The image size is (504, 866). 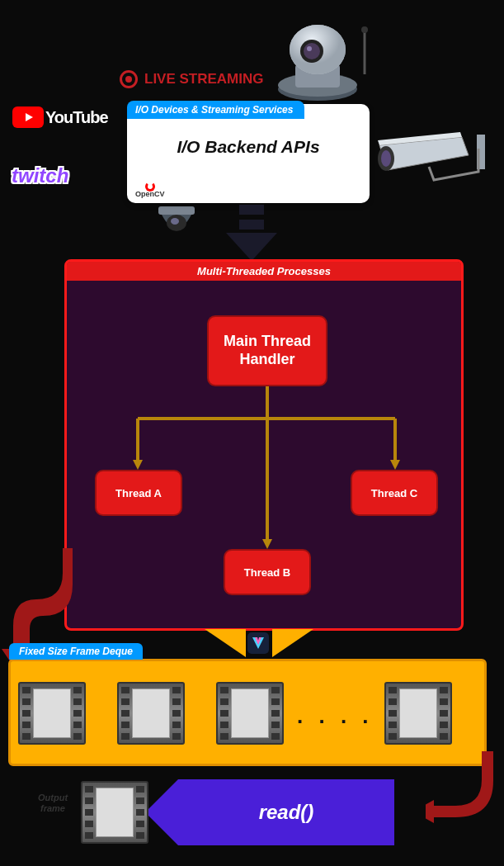 What do you see at coordinates (150, 194) in the screenshot?
I see `opencv-text: OpenCV` at bounding box center [150, 194].